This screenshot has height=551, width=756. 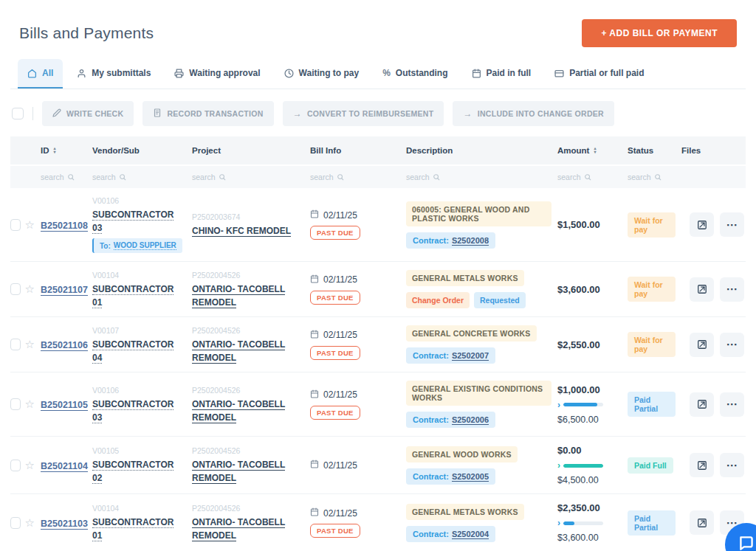 What do you see at coordinates (64, 406) in the screenshot?
I see `bill-id-link: B25021105` at bounding box center [64, 406].